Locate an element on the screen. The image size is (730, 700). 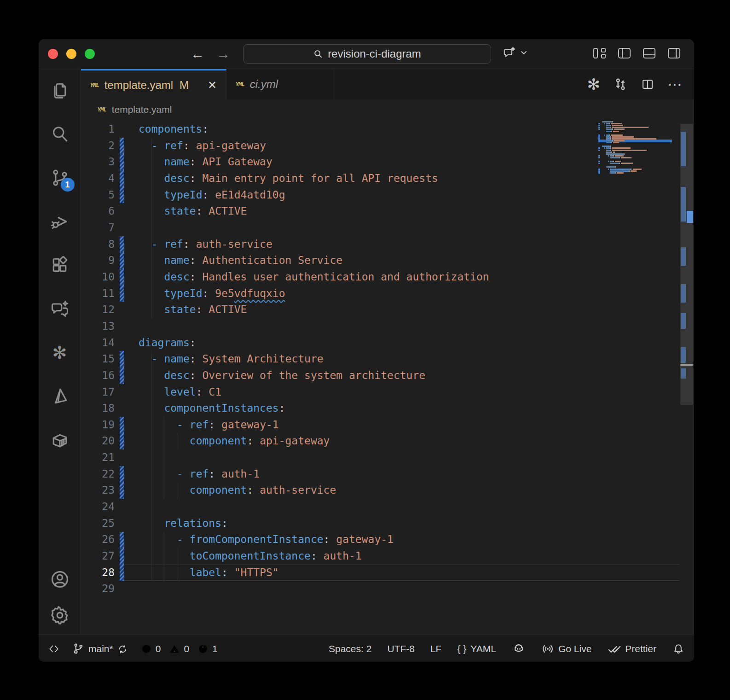
remote-indicator is located at coordinates (54, 649).